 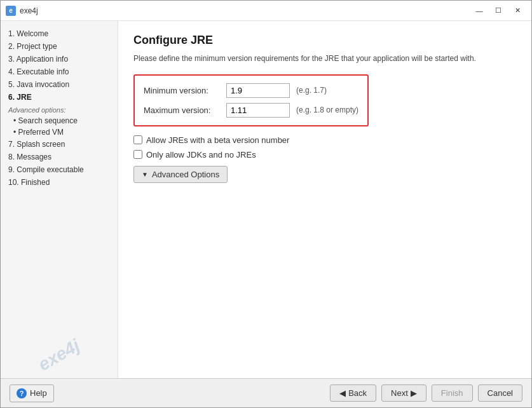 I want to click on next-button: Next ▶, so click(x=404, y=393).